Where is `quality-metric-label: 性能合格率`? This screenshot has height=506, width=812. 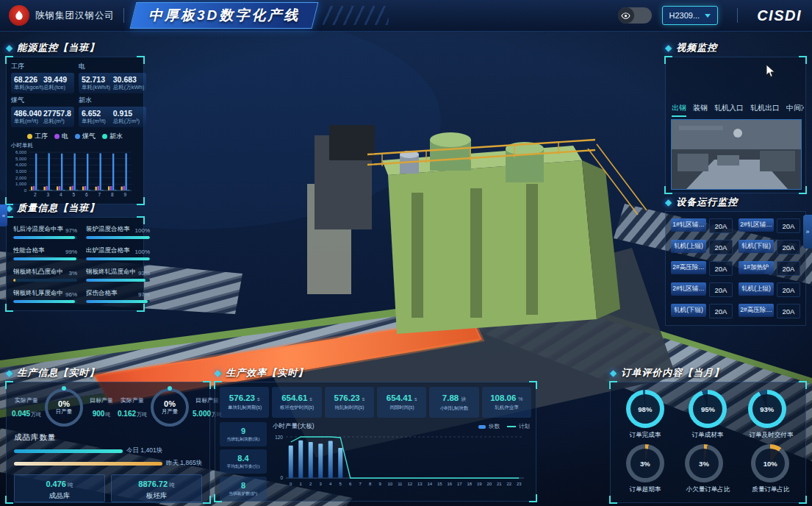 quality-metric-label: 性能合格率 is located at coordinates (29, 251).